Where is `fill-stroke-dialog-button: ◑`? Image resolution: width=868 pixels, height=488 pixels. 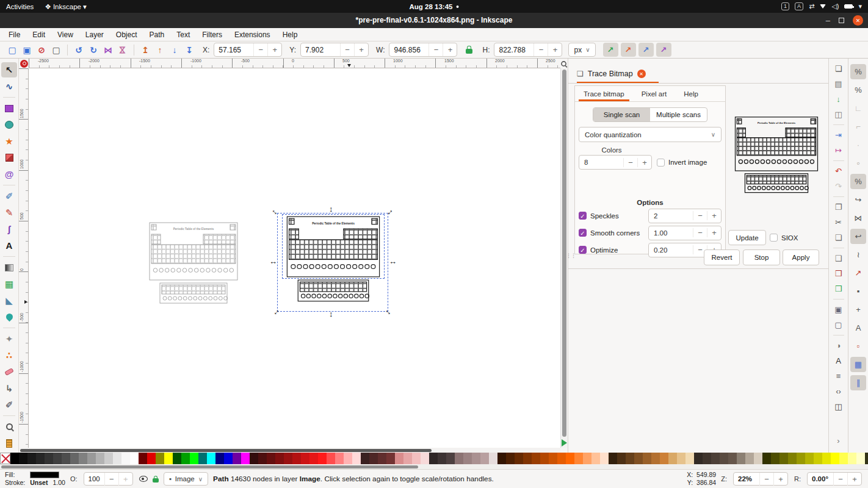 fill-stroke-dialog-button: ◑ is located at coordinates (839, 345).